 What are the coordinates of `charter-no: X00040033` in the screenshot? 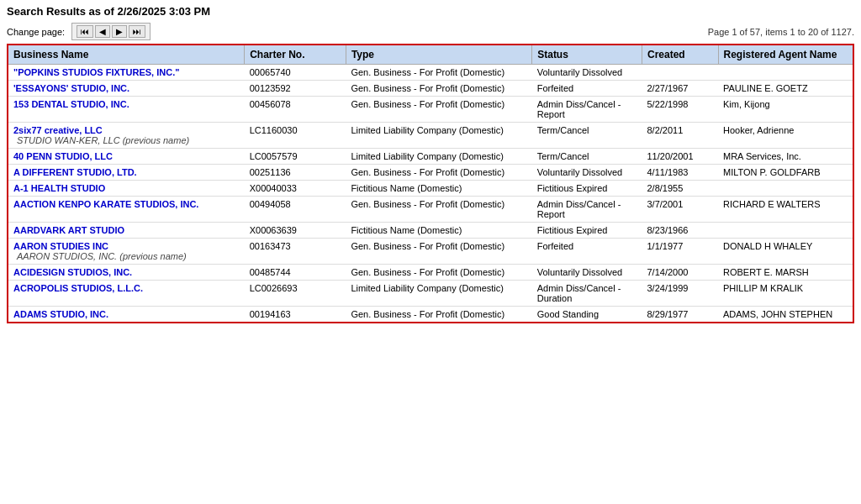 It's located at (296, 188).